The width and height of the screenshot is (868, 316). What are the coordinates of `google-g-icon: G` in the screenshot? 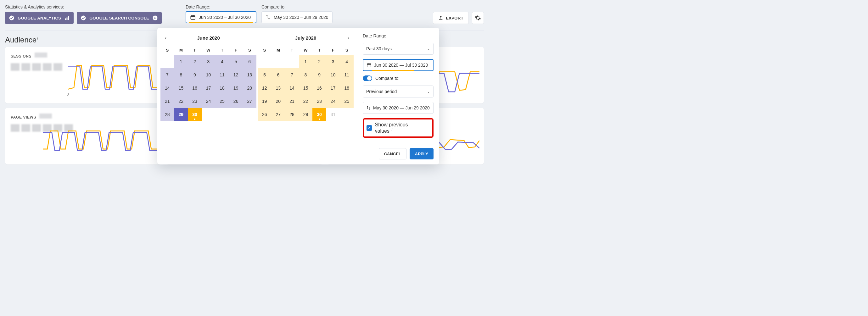 It's located at (155, 18).